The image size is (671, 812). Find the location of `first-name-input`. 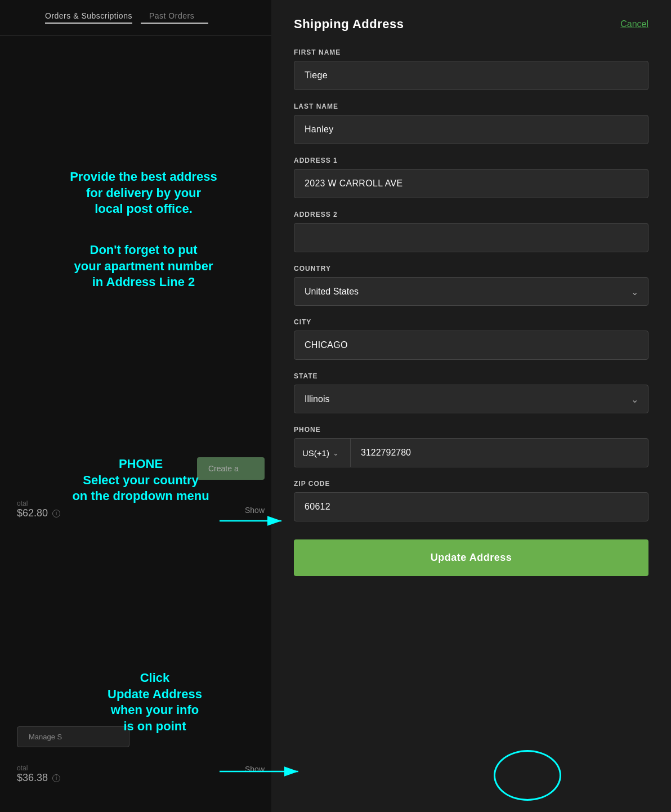

first-name-input is located at coordinates (471, 75).